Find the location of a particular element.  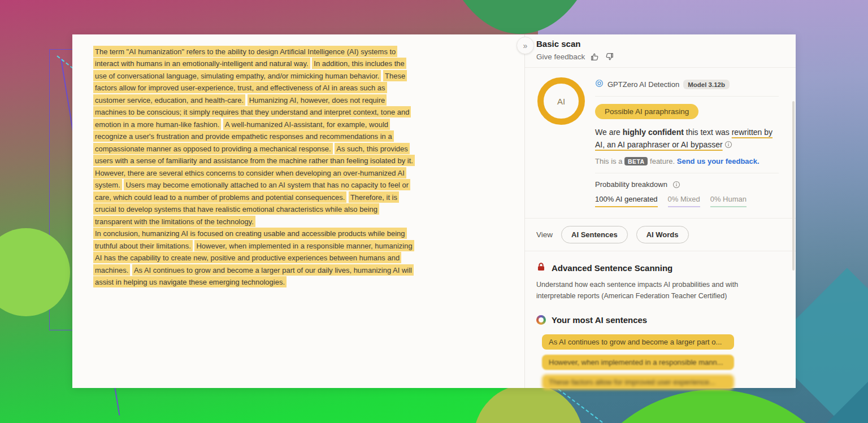

ai-sentence-pill-blurred: These factors allow for improved user ex… is located at coordinates (638, 382).